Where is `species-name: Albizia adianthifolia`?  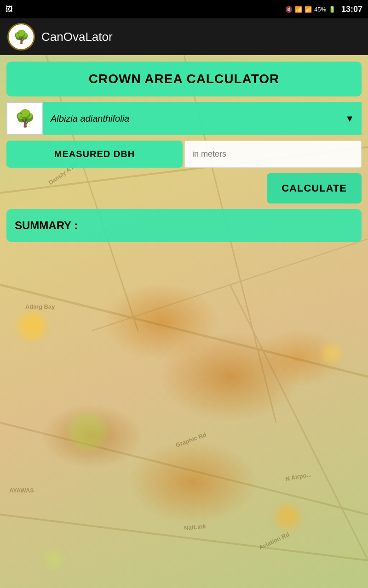
species-name: Albizia adianthifolia is located at coordinates (90, 119).